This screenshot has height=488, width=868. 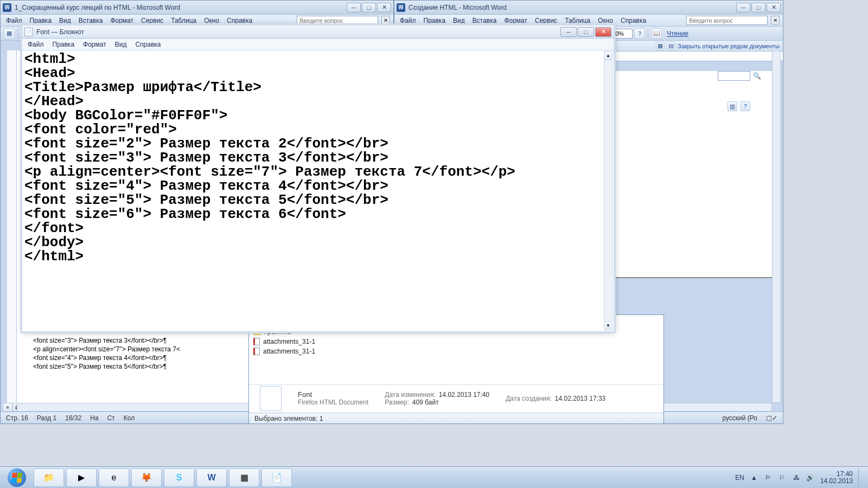 I want to click on status-selection: Выбрано элементов: 1, so click(x=289, y=419).